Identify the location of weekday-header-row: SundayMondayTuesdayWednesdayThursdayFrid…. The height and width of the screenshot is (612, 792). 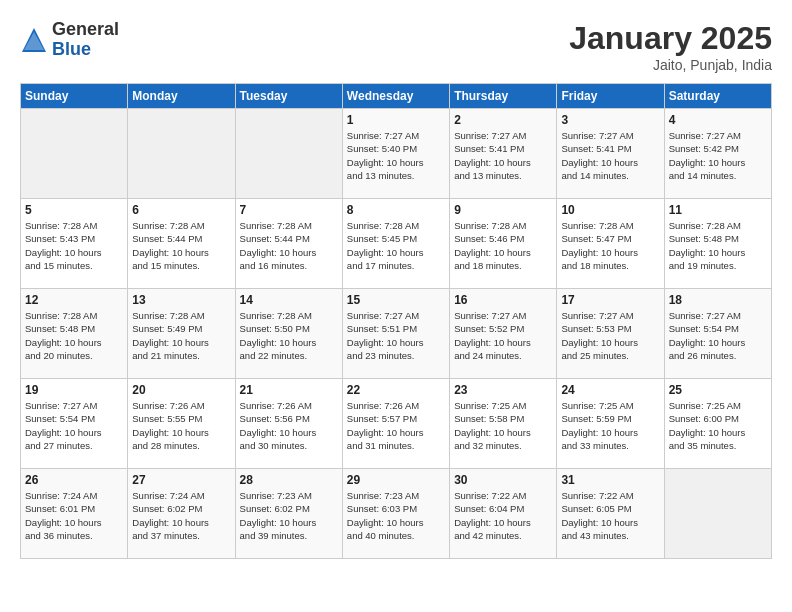
(396, 96).